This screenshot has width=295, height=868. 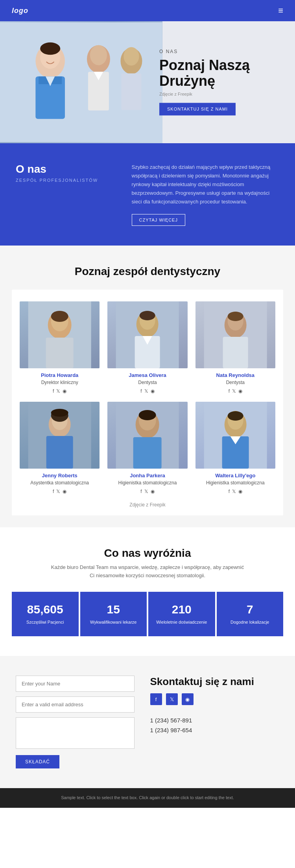 I want to click on contact-name-input, so click(x=75, y=684).